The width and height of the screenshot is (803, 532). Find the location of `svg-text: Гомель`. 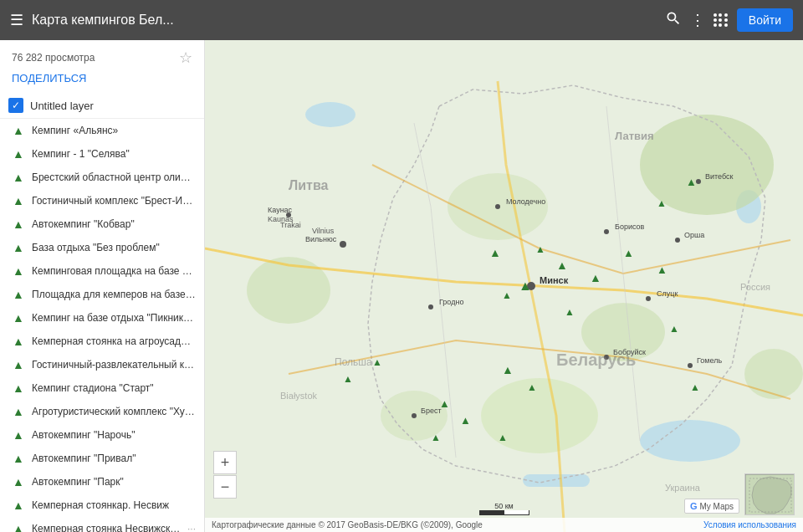

svg-text: Гомель is located at coordinates (709, 361).